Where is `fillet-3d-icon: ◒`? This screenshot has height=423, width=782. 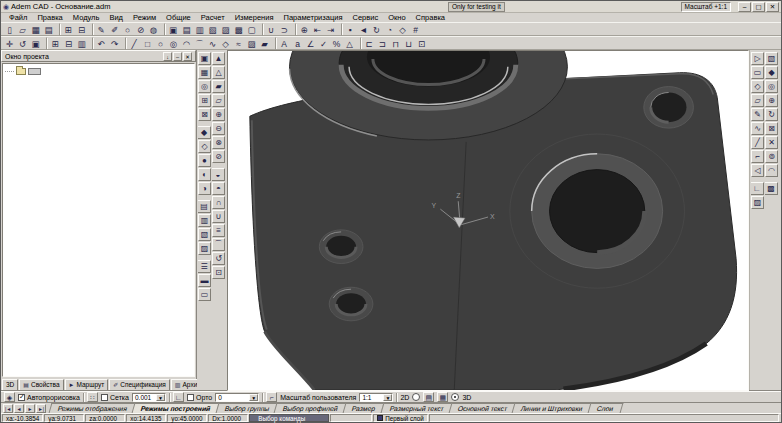 fillet-3d-icon: ◒ is located at coordinates (218, 174).